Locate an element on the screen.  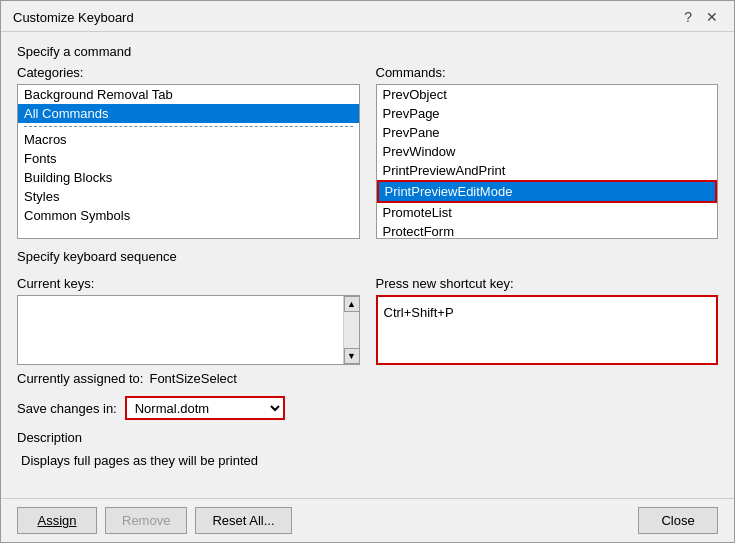
help-button: ? is located at coordinates (688, 17).